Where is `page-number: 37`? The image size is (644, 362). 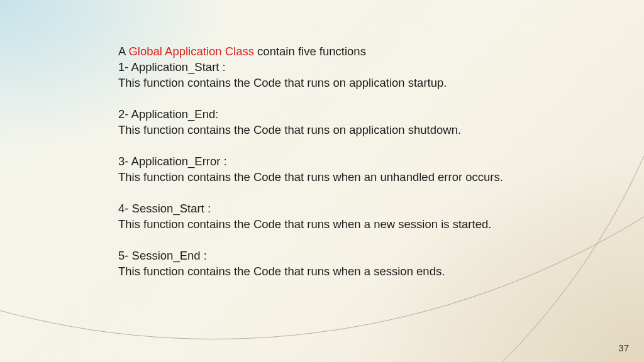 page-number: 37 is located at coordinates (624, 348).